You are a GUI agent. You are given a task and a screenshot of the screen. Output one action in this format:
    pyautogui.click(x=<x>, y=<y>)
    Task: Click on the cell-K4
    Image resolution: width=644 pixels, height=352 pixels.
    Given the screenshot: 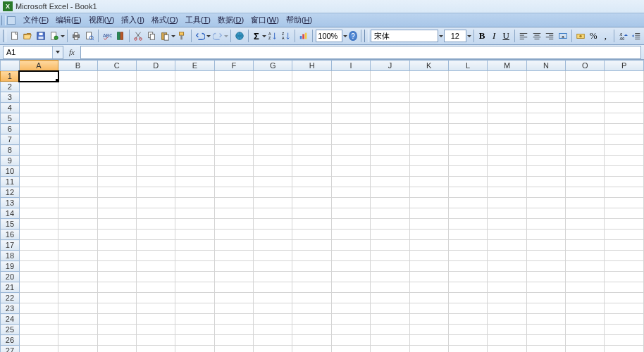 What is the action you would take?
    pyautogui.click(x=428, y=108)
    